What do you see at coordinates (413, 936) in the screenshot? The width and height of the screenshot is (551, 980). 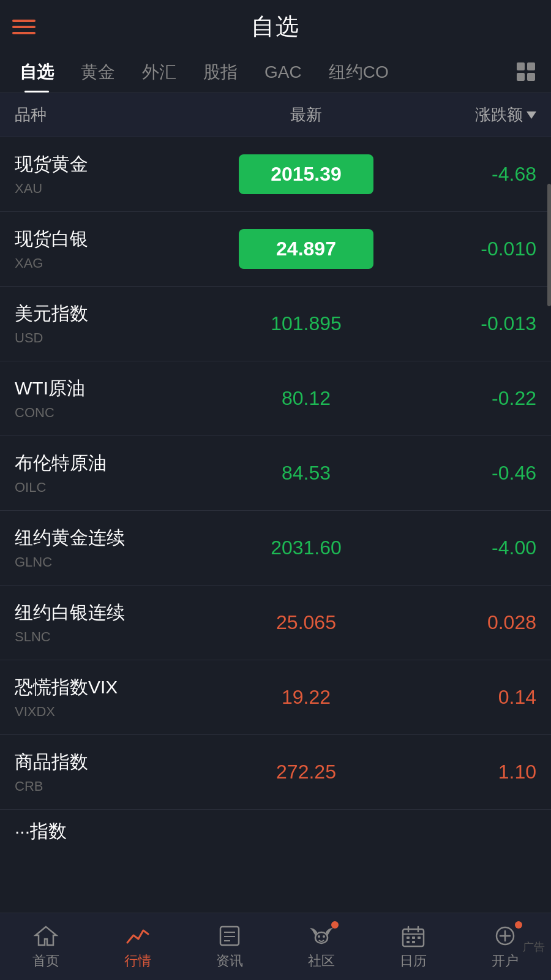 I see `calendar-icon` at bounding box center [413, 936].